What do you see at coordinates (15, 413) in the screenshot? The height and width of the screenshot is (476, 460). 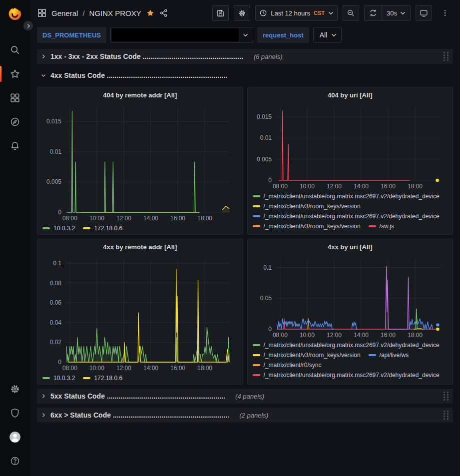 I see `sidebar-item-server-admin` at bounding box center [15, 413].